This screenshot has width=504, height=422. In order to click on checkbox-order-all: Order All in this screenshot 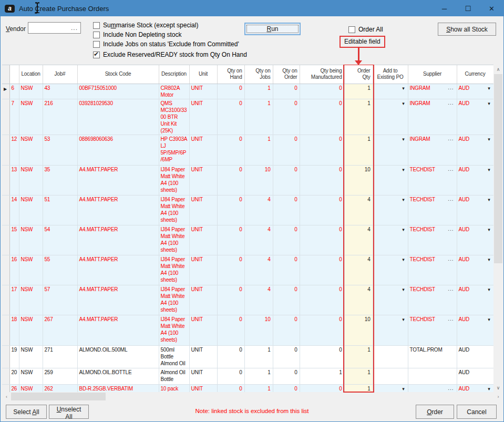, I will do `click(366, 29)`.